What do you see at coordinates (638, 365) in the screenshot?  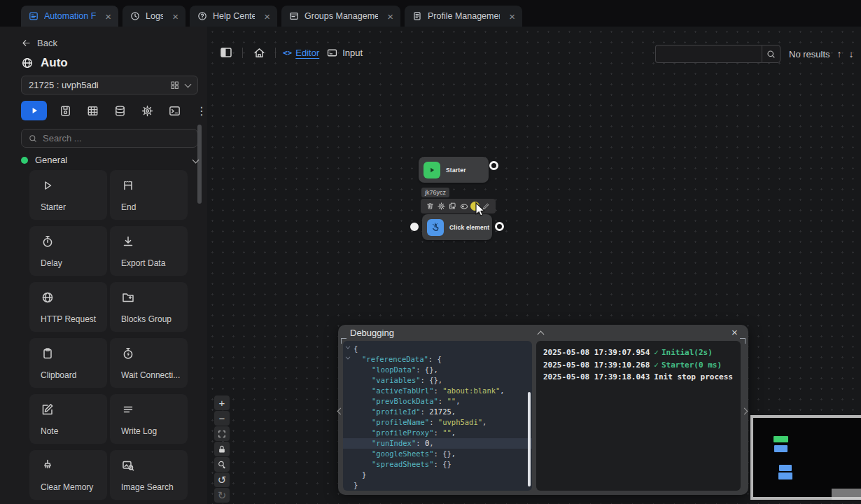 I see `log-entry: 2025-05-08 17:39:10.268✓Starter(0 ms)` at bounding box center [638, 365].